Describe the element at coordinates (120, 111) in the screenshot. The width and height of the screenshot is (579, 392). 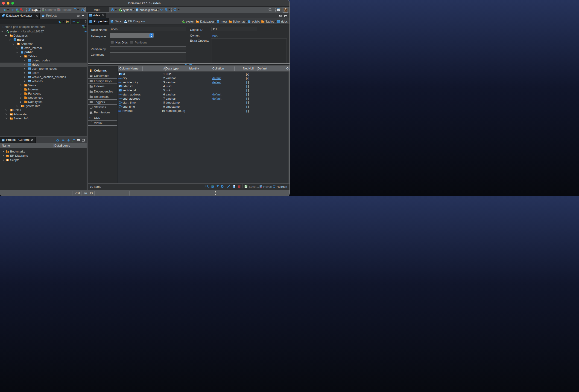
I see `svg-text: 123` at that location.